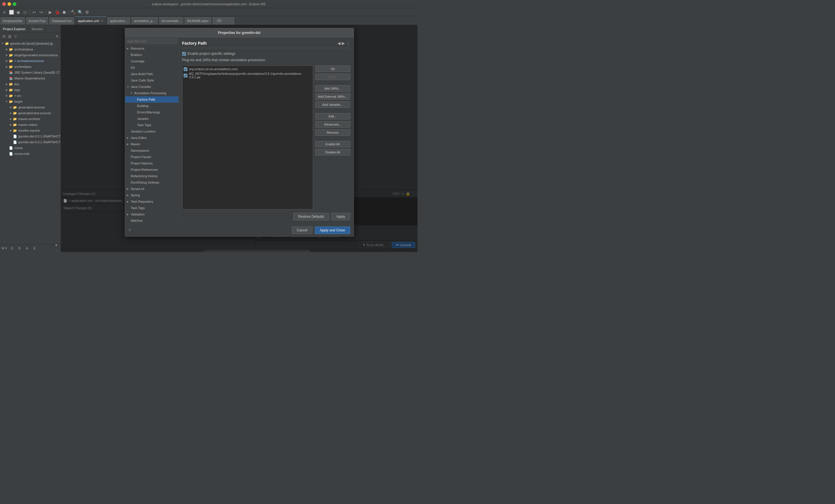 Image resolution: width=835 pixels, height=504 pixels. I want to click on dlg-tree-validation: ▶ Validation, so click(152, 214).